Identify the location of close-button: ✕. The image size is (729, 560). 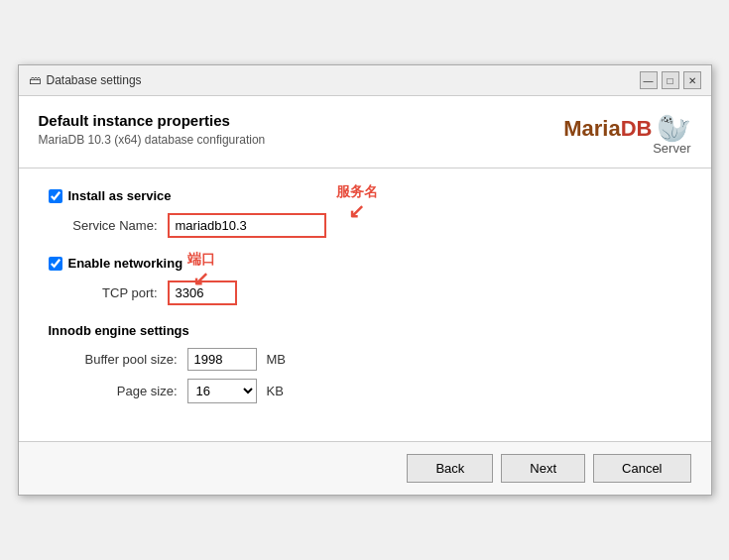
(692, 80).